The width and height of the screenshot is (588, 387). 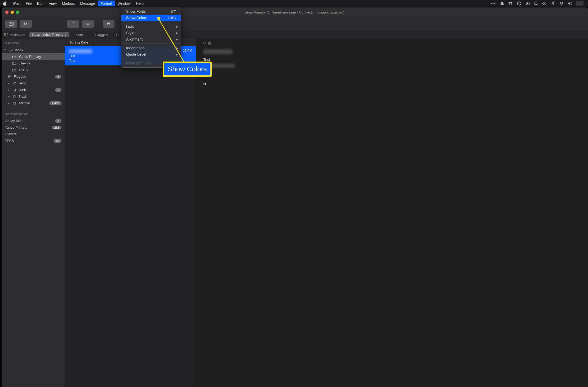 I want to click on menu-lists: Lists▶, so click(x=151, y=27).